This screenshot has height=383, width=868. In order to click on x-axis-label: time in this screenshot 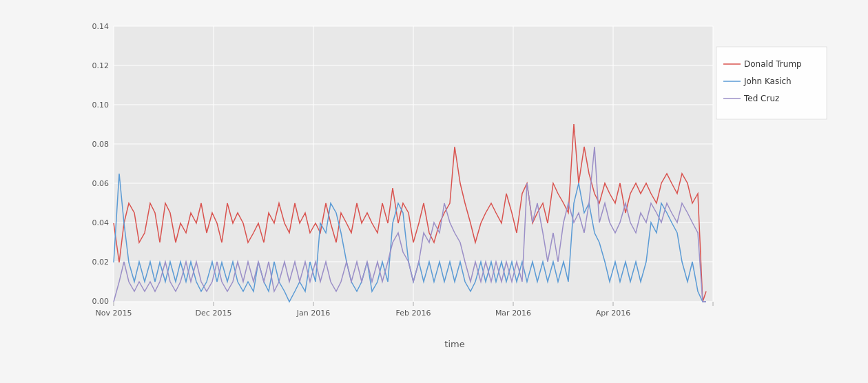, I will do `click(455, 344)`.